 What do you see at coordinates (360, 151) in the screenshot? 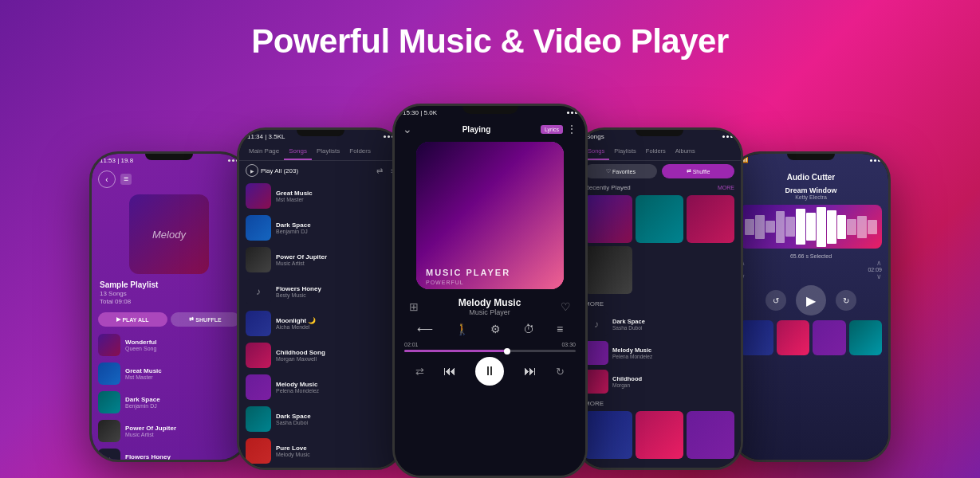
I see `tab-folders: Folders` at bounding box center [360, 151].